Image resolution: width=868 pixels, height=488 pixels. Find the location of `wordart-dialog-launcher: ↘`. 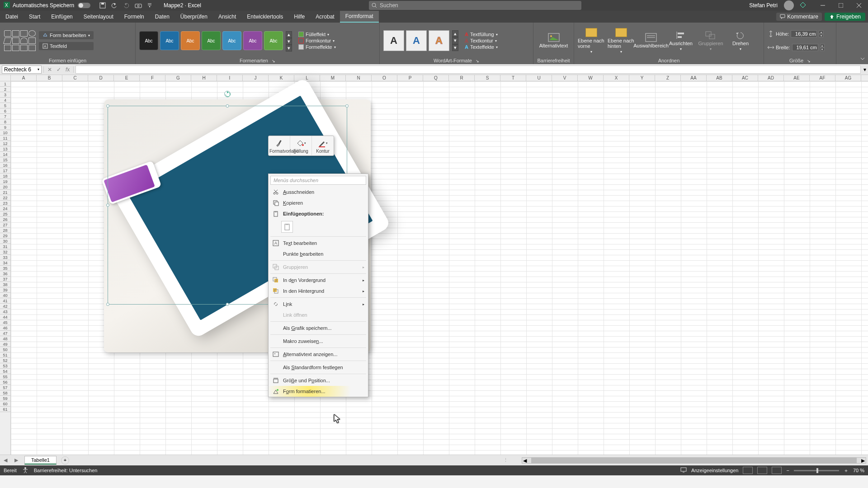

wordart-dialog-launcher: ↘ is located at coordinates (477, 61).